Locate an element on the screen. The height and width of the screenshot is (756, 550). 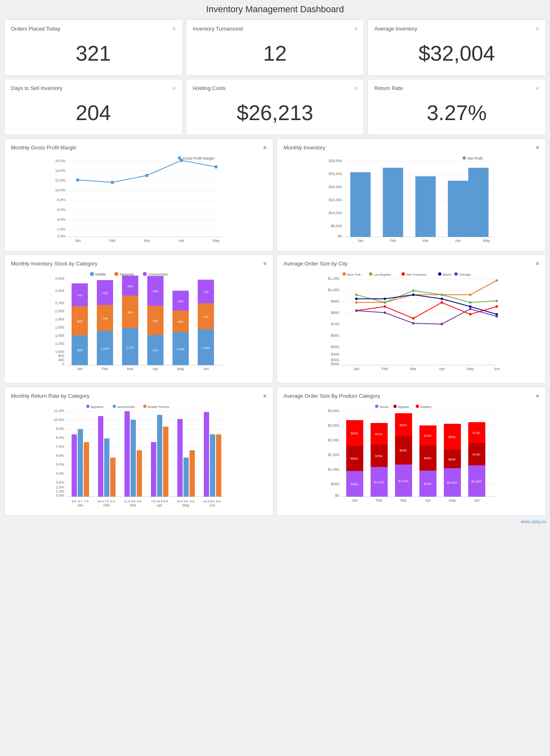
stock-by-category-chart-card: Monthly Inventory Stock by Category ≡ Mo… is located at coordinates (139, 319).